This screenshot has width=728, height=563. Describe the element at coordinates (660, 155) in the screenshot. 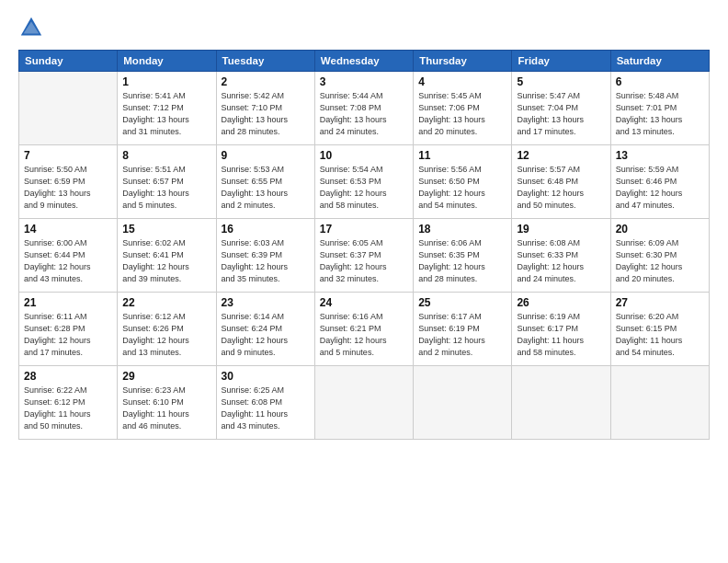

I see `day-number: 13` at that location.